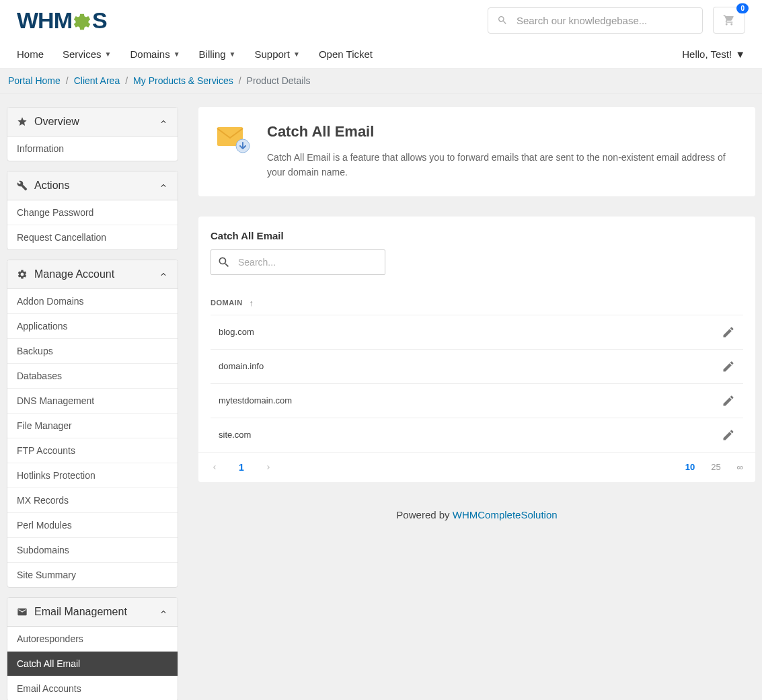 The image size is (762, 700). Describe the element at coordinates (93, 134) in the screenshot. I see `panel-overview: OverviewInformation` at that location.